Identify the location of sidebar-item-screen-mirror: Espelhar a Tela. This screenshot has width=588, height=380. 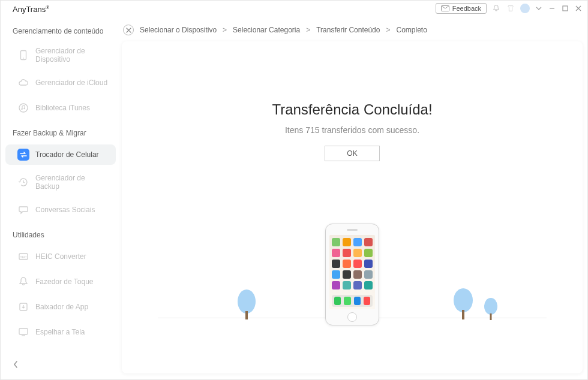
(61, 332).